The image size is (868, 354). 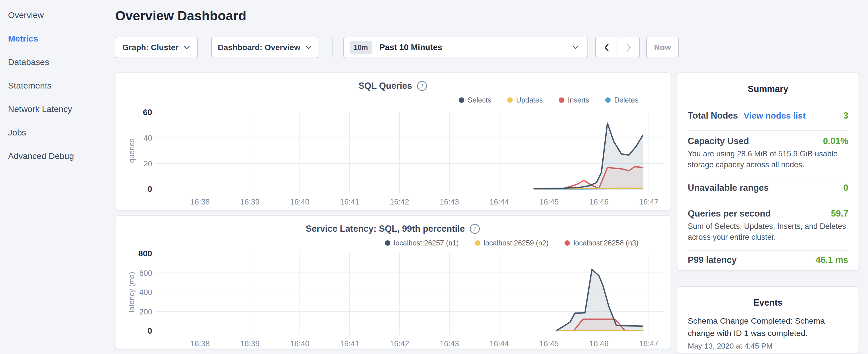 I want to click on capacity-used-label: Capacity Used, so click(x=718, y=141).